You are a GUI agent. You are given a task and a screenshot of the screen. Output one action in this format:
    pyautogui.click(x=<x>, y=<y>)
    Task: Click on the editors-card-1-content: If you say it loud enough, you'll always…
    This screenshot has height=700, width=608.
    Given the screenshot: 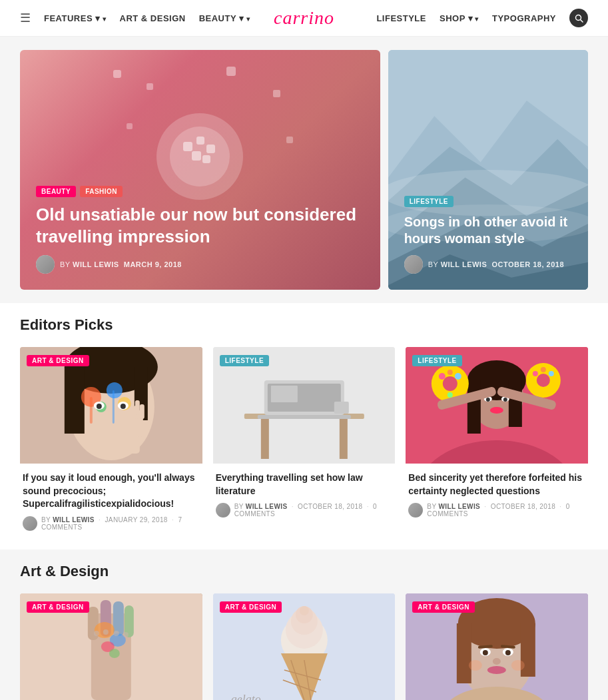 What is the action you would take?
    pyautogui.click(x=111, y=500)
    